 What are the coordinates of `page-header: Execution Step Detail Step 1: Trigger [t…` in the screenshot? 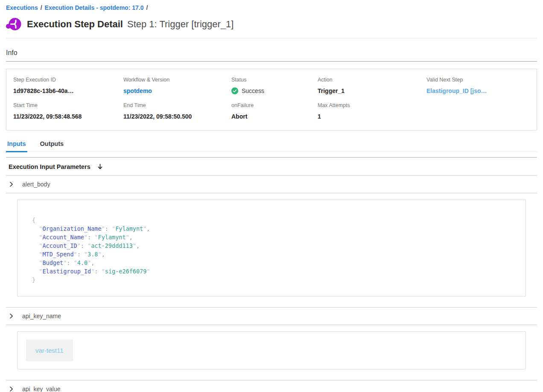 It's located at (272, 24).